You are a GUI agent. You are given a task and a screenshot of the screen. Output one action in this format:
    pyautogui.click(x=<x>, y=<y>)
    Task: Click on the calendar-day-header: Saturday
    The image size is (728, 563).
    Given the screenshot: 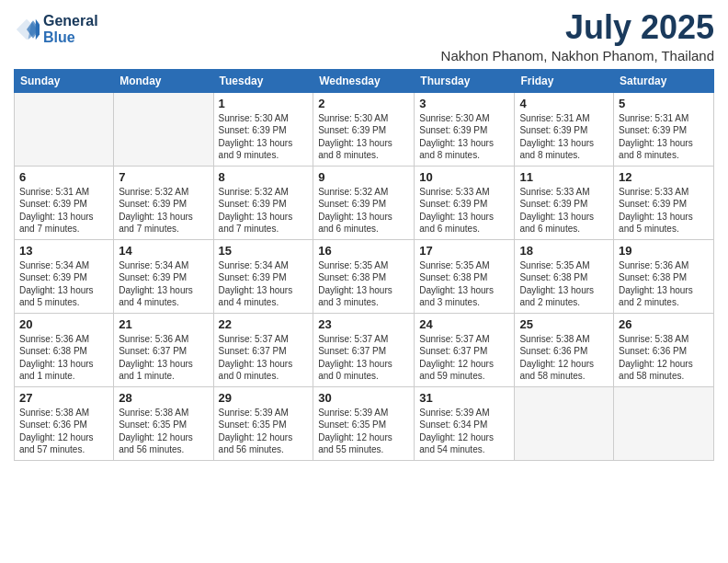 What is the action you would take?
    pyautogui.click(x=664, y=81)
    